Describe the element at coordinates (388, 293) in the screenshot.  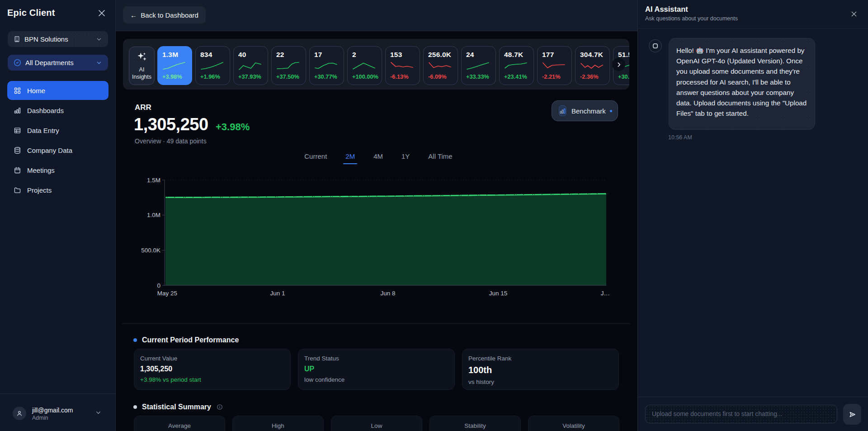
I see `svg-text: Jun 8` at that location.